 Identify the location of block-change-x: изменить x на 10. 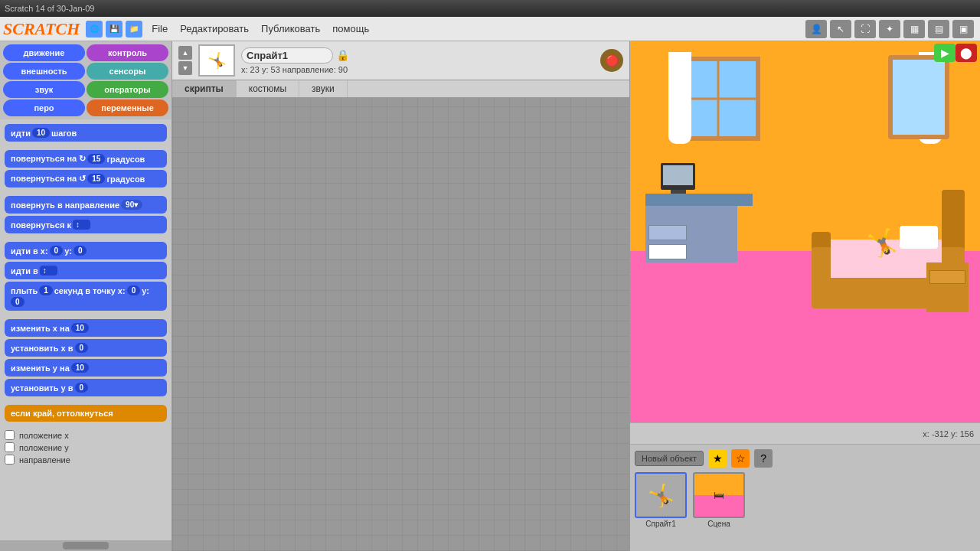
(86, 328).